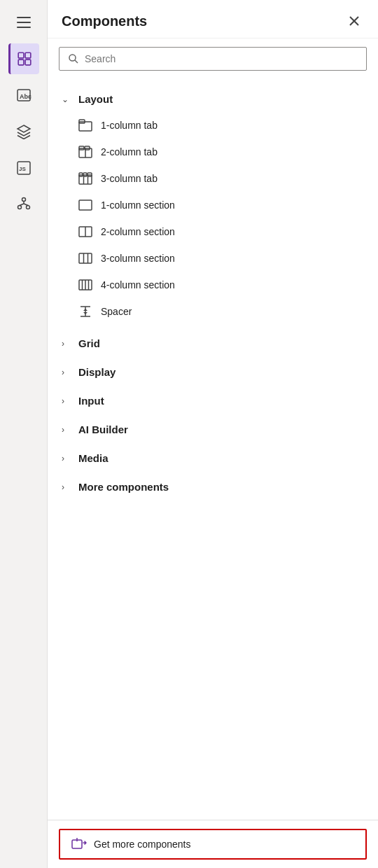 This screenshot has height=868, width=378. What do you see at coordinates (24, 204) in the screenshot?
I see `tree-icon` at bounding box center [24, 204].